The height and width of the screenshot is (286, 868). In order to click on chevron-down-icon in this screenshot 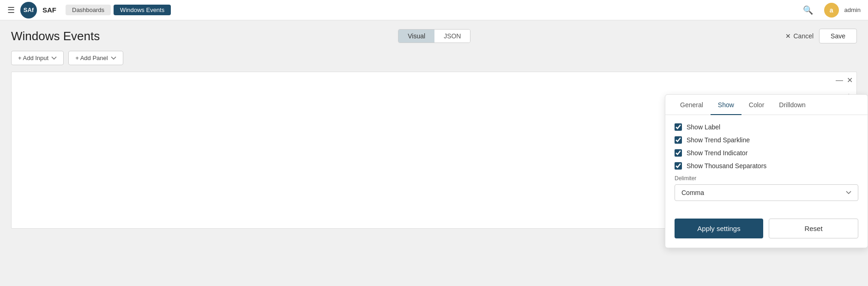, I will do `click(54, 58)`.